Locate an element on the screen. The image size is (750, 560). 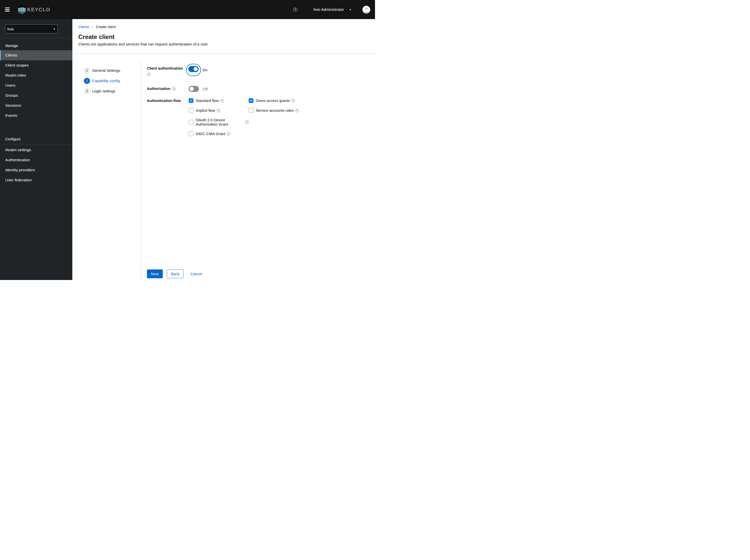
sidebar-item-groups: Groups is located at coordinates (36, 96).